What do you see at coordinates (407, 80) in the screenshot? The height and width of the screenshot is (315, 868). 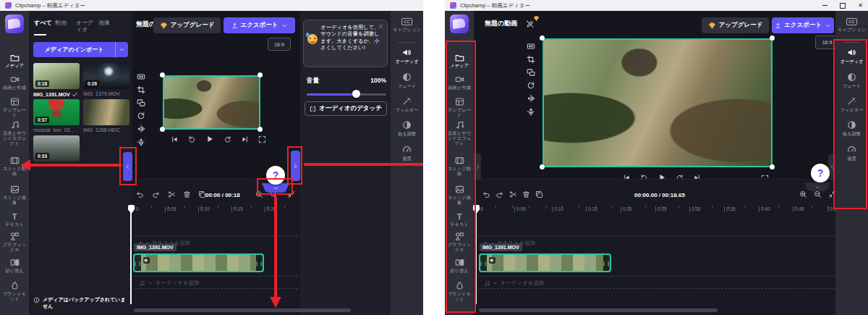 I see `rail-item-fade: フェード` at bounding box center [407, 80].